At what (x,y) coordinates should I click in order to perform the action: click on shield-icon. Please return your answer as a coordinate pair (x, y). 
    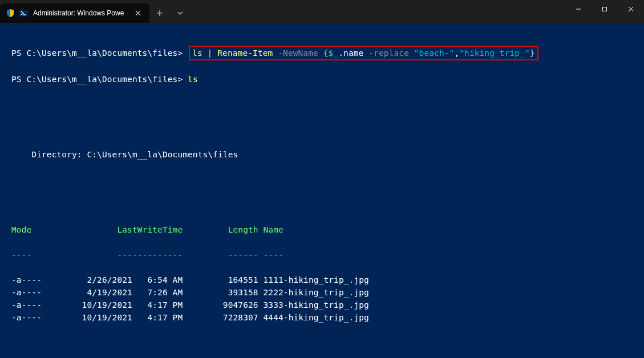
    Looking at the image, I should click on (10, 13).